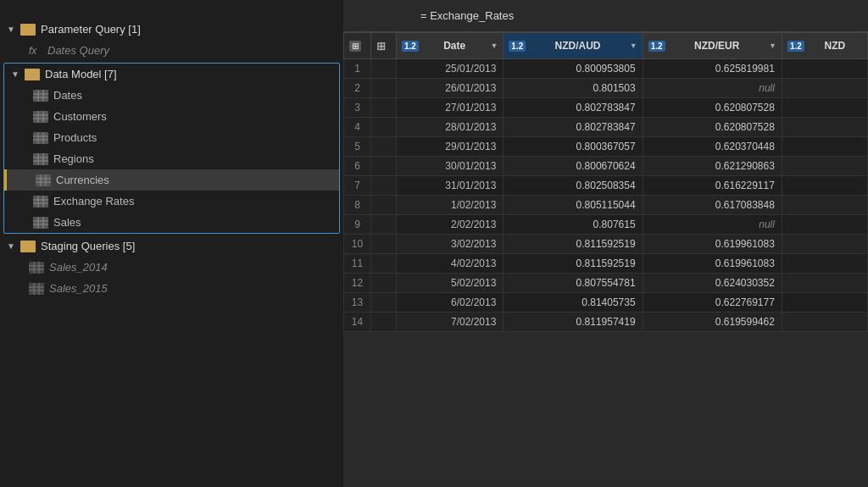 This screenshot has width=868, height=487. What do you see at coordinates (641, 15) in the screenshot?
I see `formula-input` at bounding box center [641, 15].